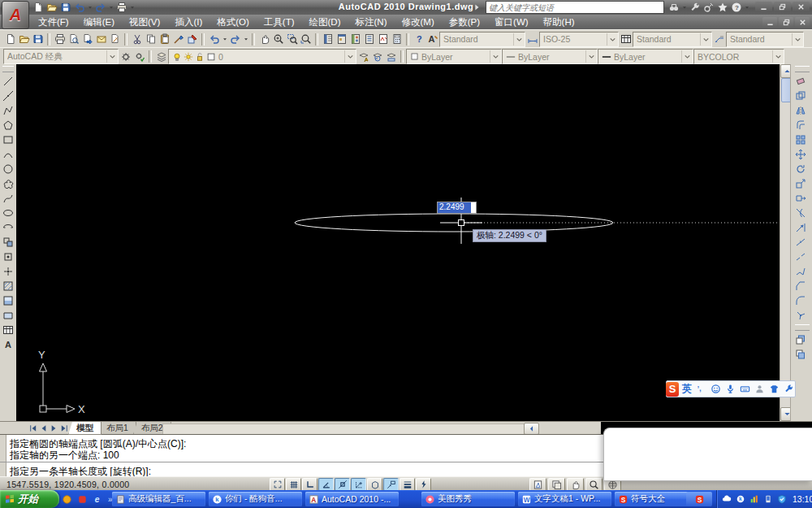 Image resolution: width=812 pixels, height=508 pixels. I want to click on toolbar-grip, so click(802, 69).